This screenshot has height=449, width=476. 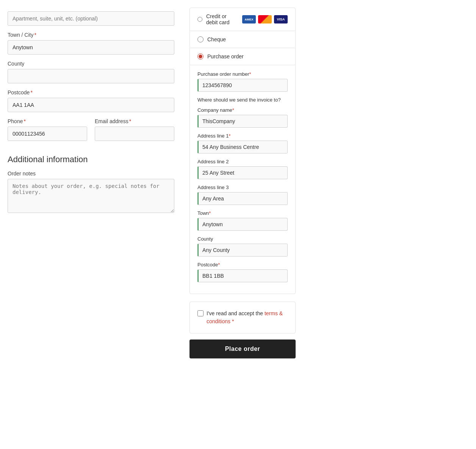 I want to click on po-address3-label: Address line 3, so click(x=243, y=187).